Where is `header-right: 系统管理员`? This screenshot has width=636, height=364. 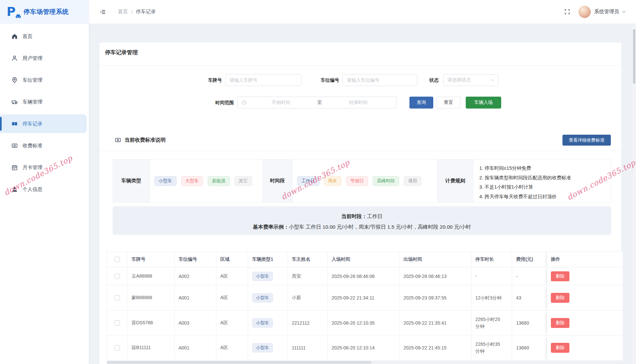
header-right: 系统管理员 is located at coordinates (595, 12).